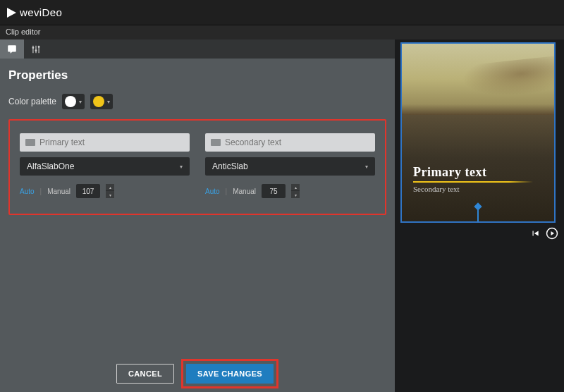 The height and width of the screenshot is (392, 564). What do you see at coordinates (88, 191) in the screenshot?
I see `primary-size-value: 107` at bounding box center [88, 191].